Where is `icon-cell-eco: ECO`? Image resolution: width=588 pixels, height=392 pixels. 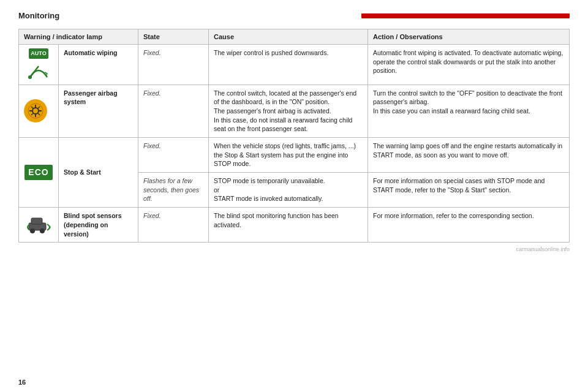
icon-cell-eco: ECO is located at coordinates (39, 173).